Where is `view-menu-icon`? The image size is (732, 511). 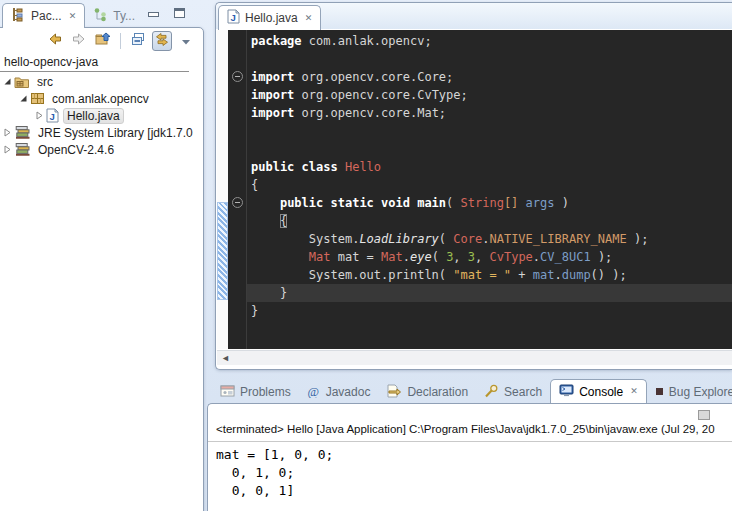
view-menu-icon is located at coordinates (186, 41).